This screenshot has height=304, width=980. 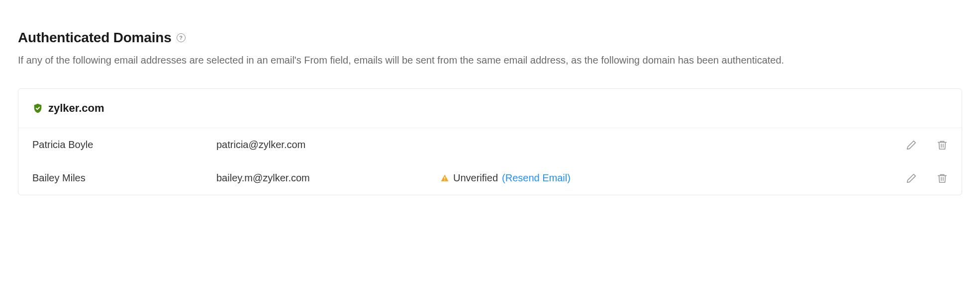 I want to click on user-name: Bailey Miles, so click(x=124, y=178).